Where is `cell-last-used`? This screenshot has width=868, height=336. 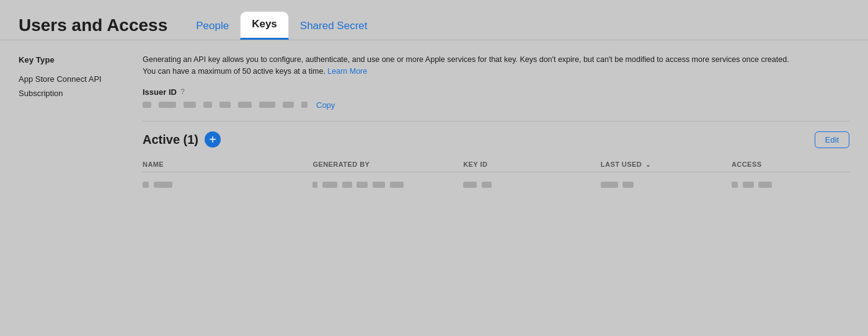 cell-last-used is located at coordinates (666, 183).